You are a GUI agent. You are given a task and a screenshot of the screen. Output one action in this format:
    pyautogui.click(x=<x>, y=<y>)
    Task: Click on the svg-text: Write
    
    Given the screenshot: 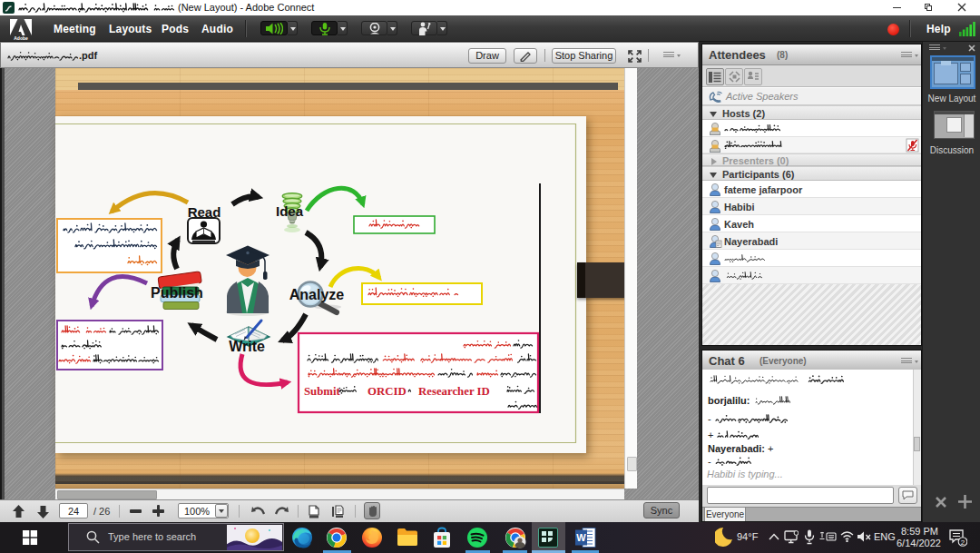 What is the action you would take?
    pyautogui.click(x=247, y=347)
    